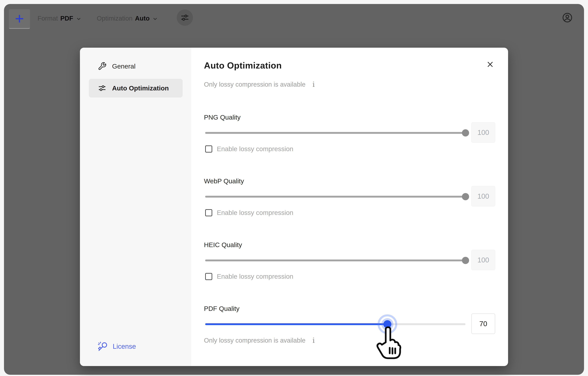 This screenshot has width=588, height=376. What do you see at coordinates (255, 85) in the screenshot?
I see `subtitle-text: Only lossy compression is available` at bounding box center [255, 85].